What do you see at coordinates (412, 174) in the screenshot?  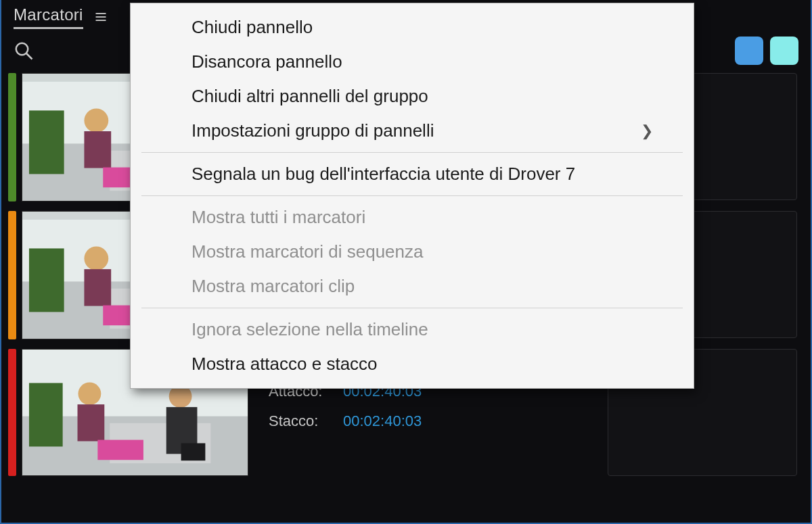 I see `menu-report-bug: Segnala un bug dell'interfaccia utente d…` at bounding box center [412, 174].